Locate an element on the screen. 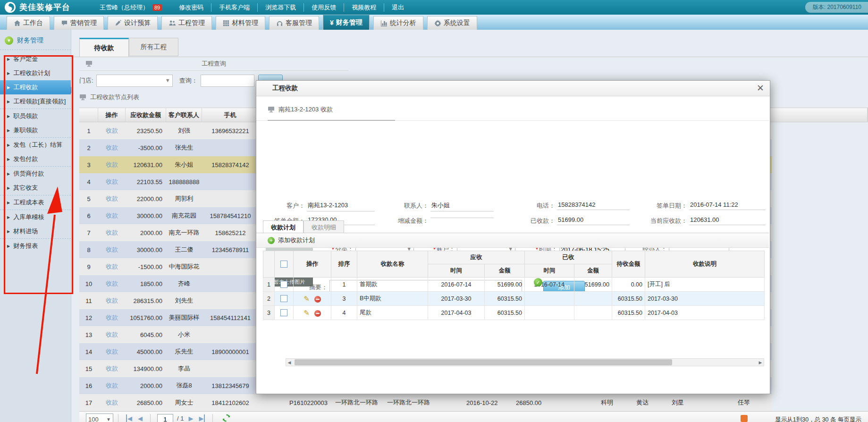 This screenshot has width=868, height=422. sidebar-item-1: ▶客户定金 is located at coordinates (35, 59).